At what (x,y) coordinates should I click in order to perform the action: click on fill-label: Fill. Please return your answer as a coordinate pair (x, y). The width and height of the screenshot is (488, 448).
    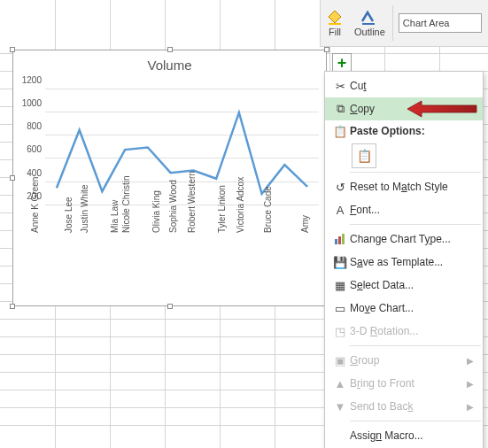
    Looking at the image, I should click on (335, 32).